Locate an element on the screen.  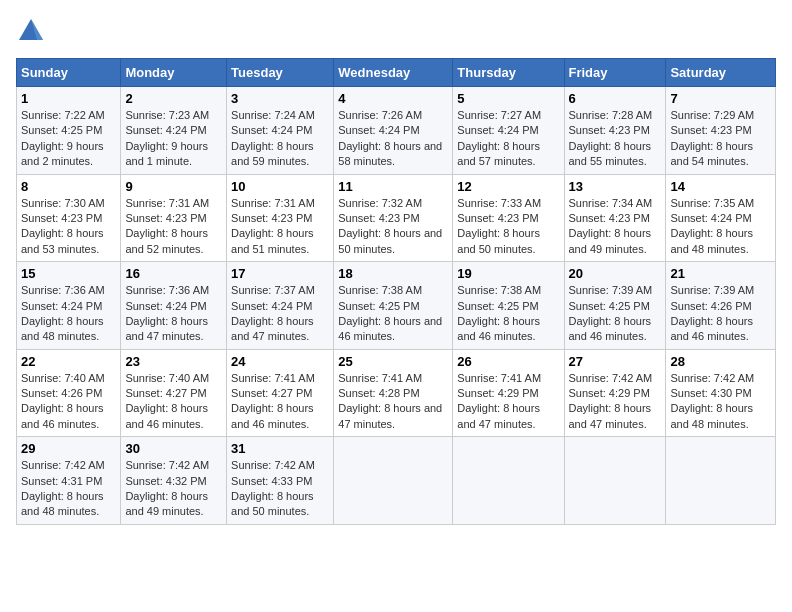
day-number: 8 is located at coordinates (68, 186).